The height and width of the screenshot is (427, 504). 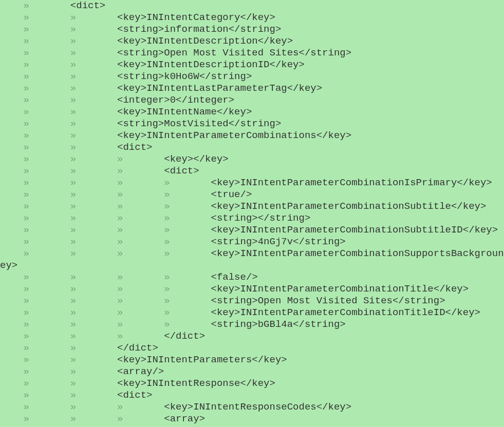 I want to click on code-text: <key>INIntentResponseCodes</key>, so click(x=258, y=407).